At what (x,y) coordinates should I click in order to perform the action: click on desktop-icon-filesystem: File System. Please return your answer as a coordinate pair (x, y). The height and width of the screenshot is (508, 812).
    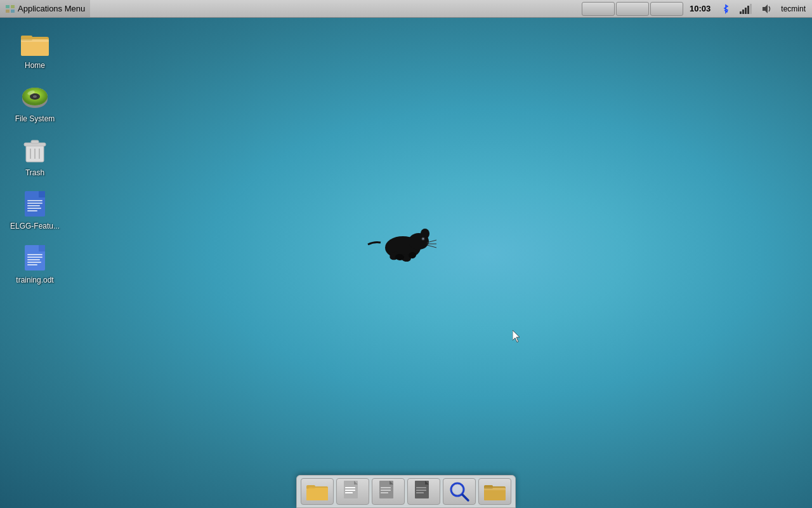
    Looking at the image, I should click on (35, 102).